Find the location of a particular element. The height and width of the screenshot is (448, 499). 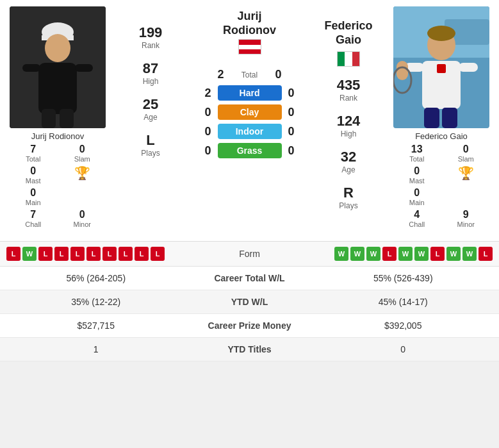

stats-right-val: 45% (14-17) is located at coordinates (404, 302).